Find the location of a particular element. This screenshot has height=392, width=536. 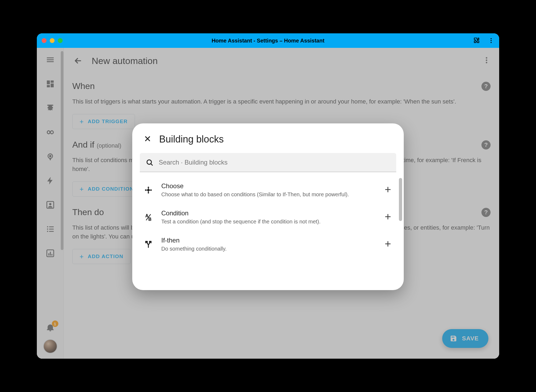

list-item-title: Condition is located at coordinates (269, 213).